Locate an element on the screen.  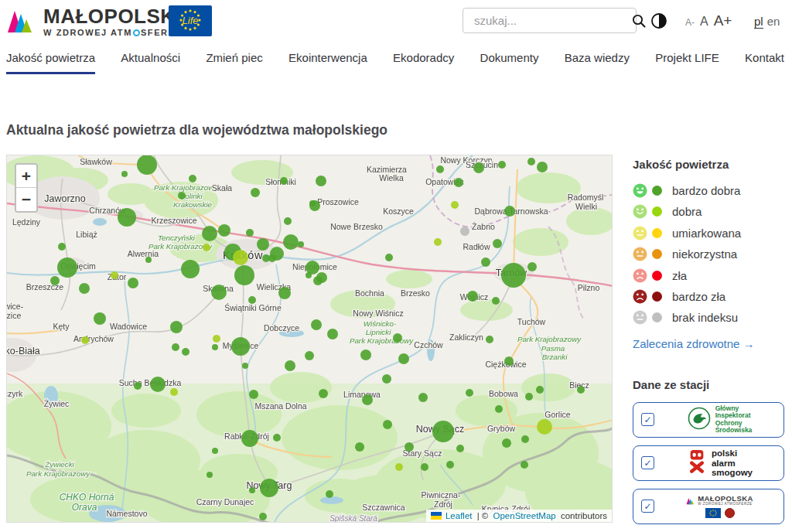
leaflet-link: Leaflet is located at coordinates (459, 516).